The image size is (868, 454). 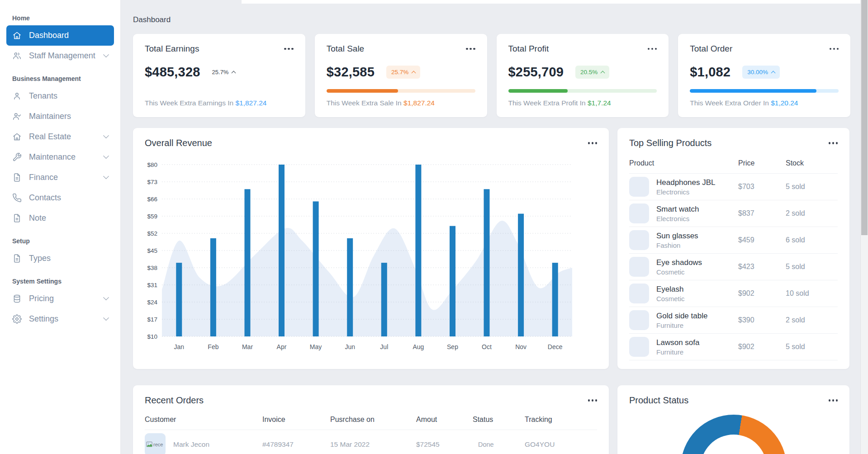 I want to click on sidebar-item-label: Maintainers, so click(x=50, y=117).